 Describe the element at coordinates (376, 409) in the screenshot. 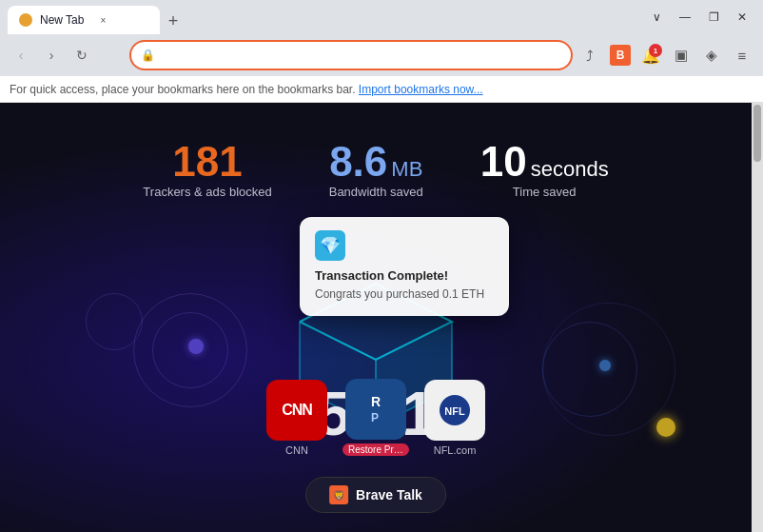

I see `rp-icon: RP` at that location.